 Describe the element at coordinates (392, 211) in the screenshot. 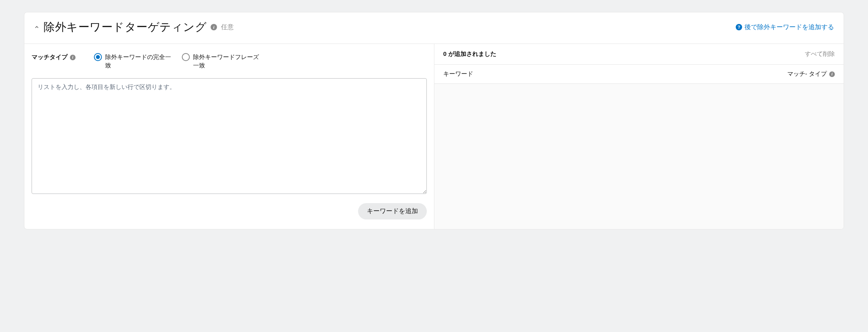

I see `add-keywords-button: キーワードを追加` at that location.